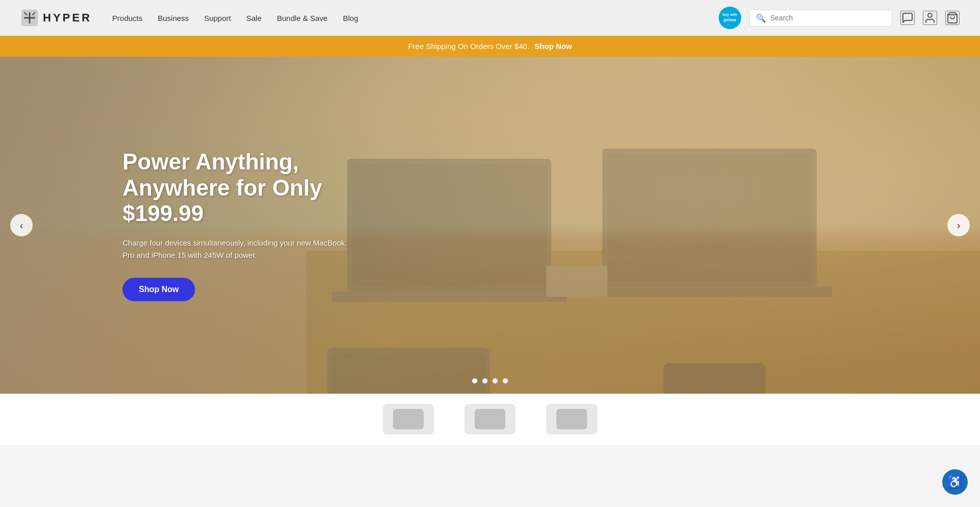 The height and width of the screenshot is (507, 980). I want to click on nav-item-blog: Blog, so click(351, 18).